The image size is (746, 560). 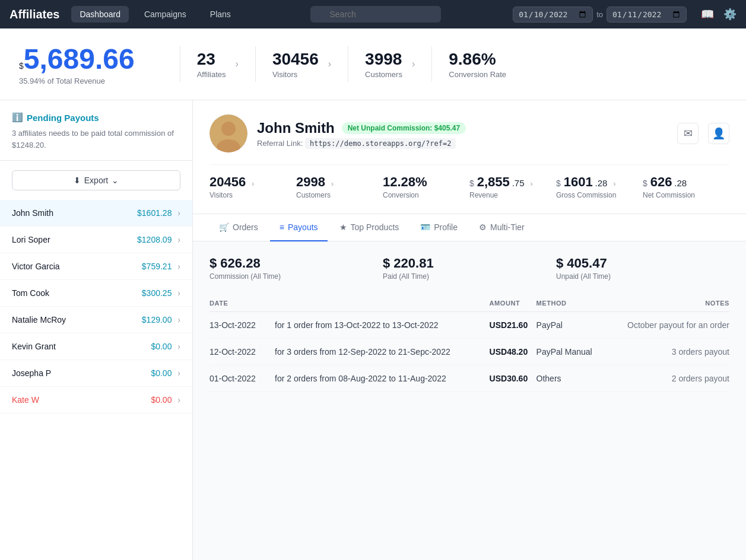 What do you see at coordinates (373, 64) in the screenshot?
I see `stats-bar: $5,689.66 35.94% of Total Revenue 23 Aff…` at bounding box center [373, 64].